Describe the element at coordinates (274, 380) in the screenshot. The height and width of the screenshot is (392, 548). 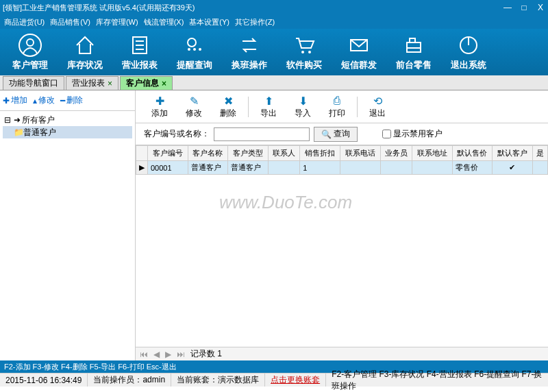
I see `status-bar: 2015-11-06 16:34:49 当前操作员：admin 当前账套：演示数…` at that location.